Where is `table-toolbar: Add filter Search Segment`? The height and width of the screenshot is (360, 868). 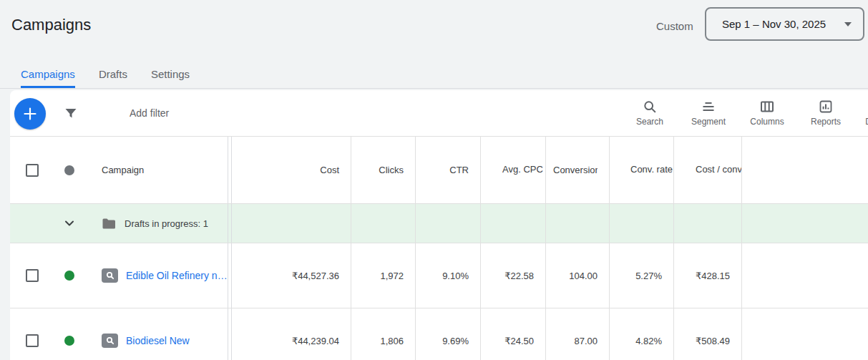
table-toolbar: Add filter Search Segment is located at coordinates (439, 113).